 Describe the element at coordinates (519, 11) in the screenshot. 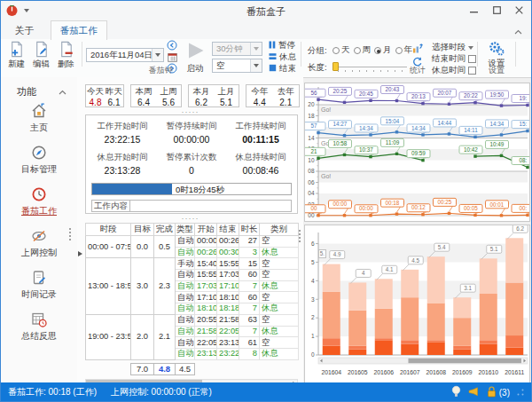

I see `close-button` at that location.